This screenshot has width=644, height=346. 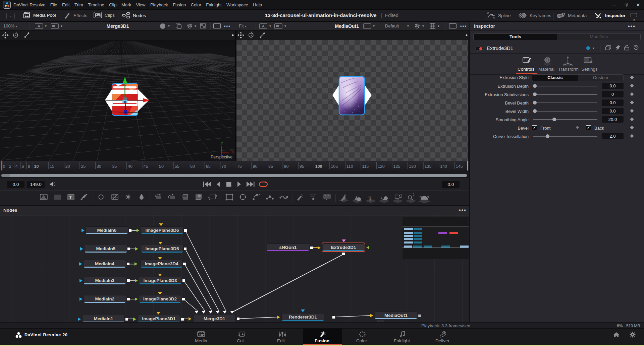 I want to click on svg-text: 6, so click(x=23, y=166).